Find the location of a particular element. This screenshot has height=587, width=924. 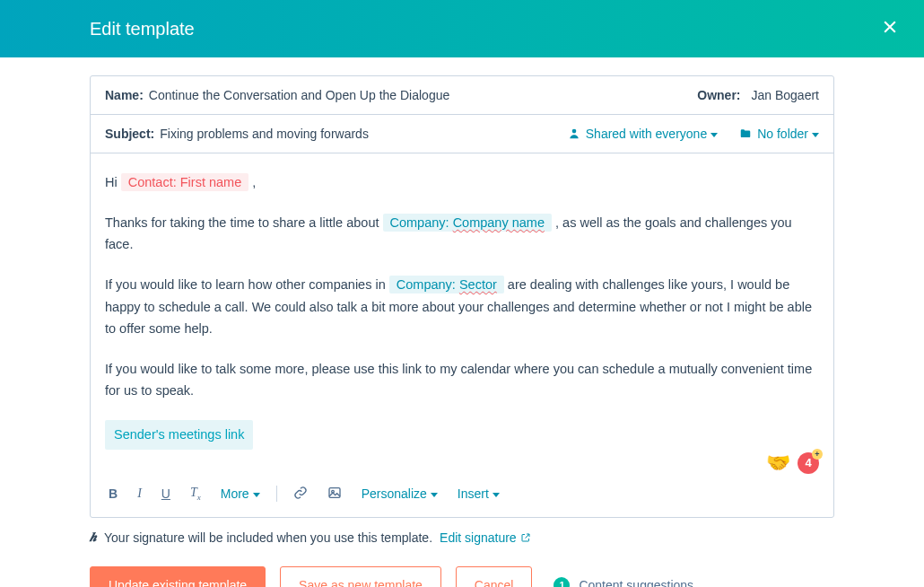

signature-icon: 𝒉 is located at coordinates (93, 538).